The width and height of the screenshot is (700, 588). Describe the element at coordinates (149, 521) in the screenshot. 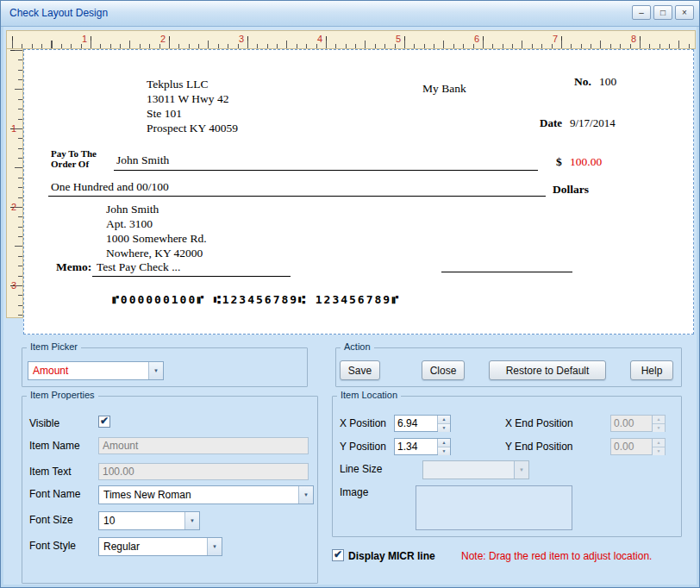

I see `font-size-combo: 10 ▼` at that location.